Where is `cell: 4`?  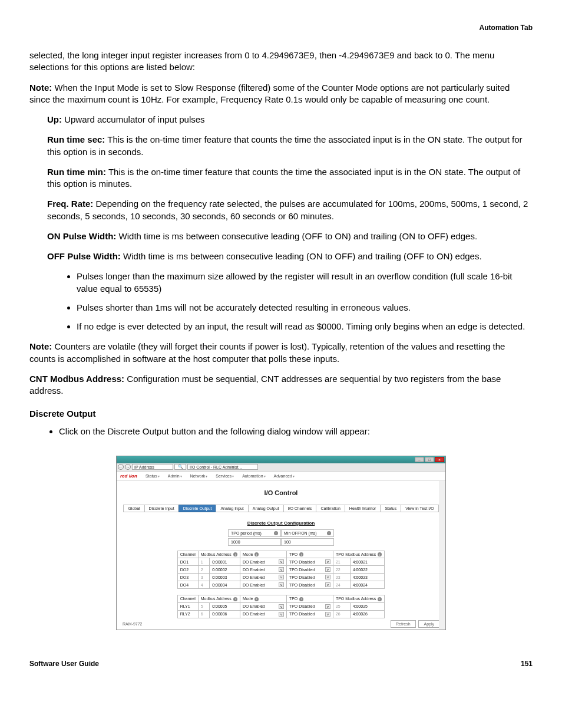
cell: 4 is located at coordinates (204, 585).